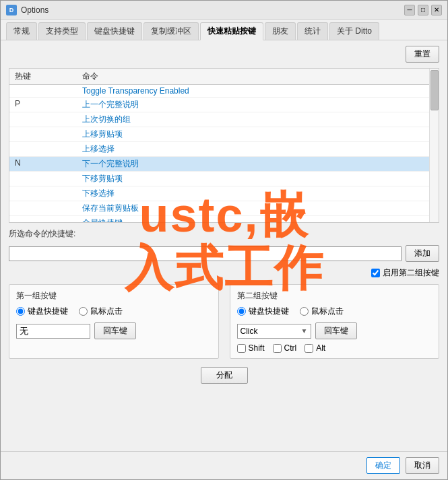 The width and height of the screenshot is (448, 480). I want to click on alt-label: Alt, so click(321, 348).